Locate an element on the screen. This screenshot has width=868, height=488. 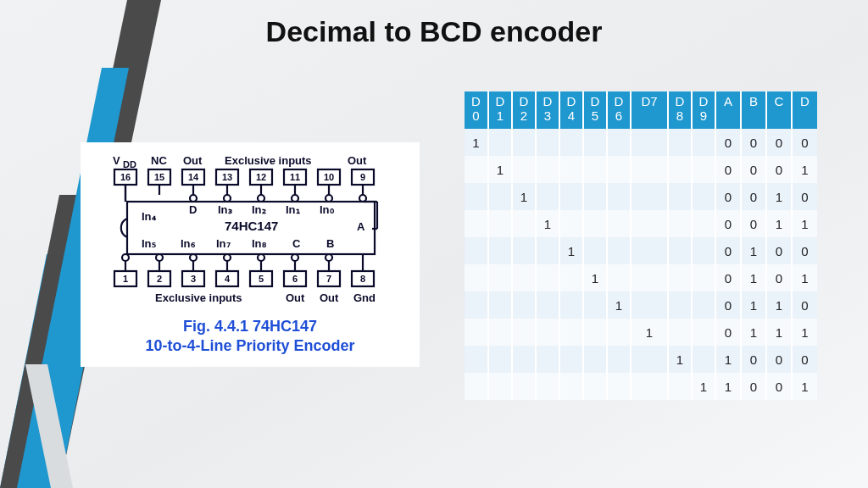
svg-text: 14 is located at coordinates (193, 177).